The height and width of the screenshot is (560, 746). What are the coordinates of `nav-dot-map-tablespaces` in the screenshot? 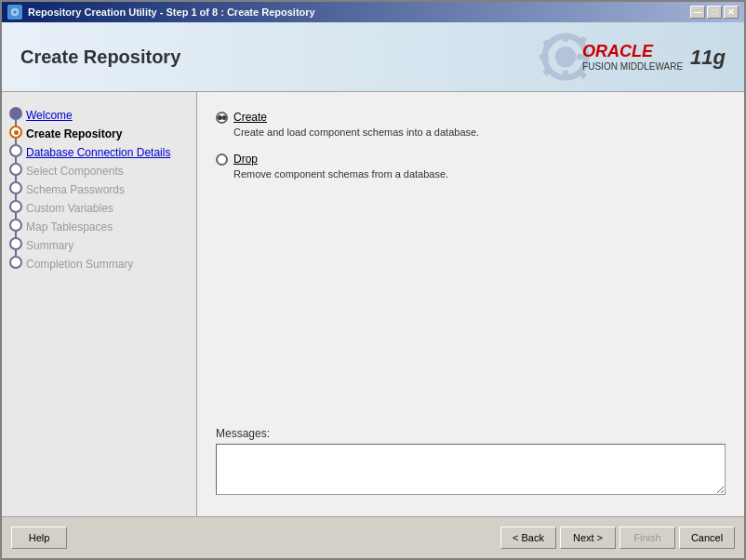 It's located at (16, 225).